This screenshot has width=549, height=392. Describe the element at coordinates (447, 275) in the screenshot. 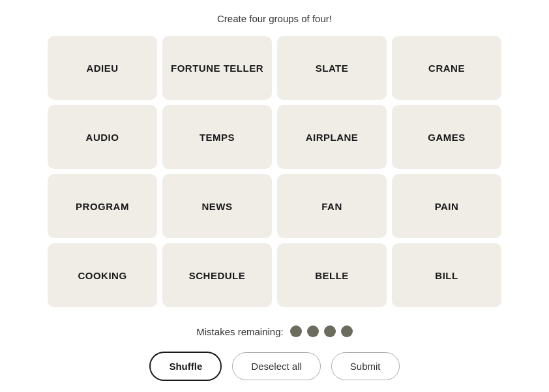

I see `tile-bill: BILL` at that location.